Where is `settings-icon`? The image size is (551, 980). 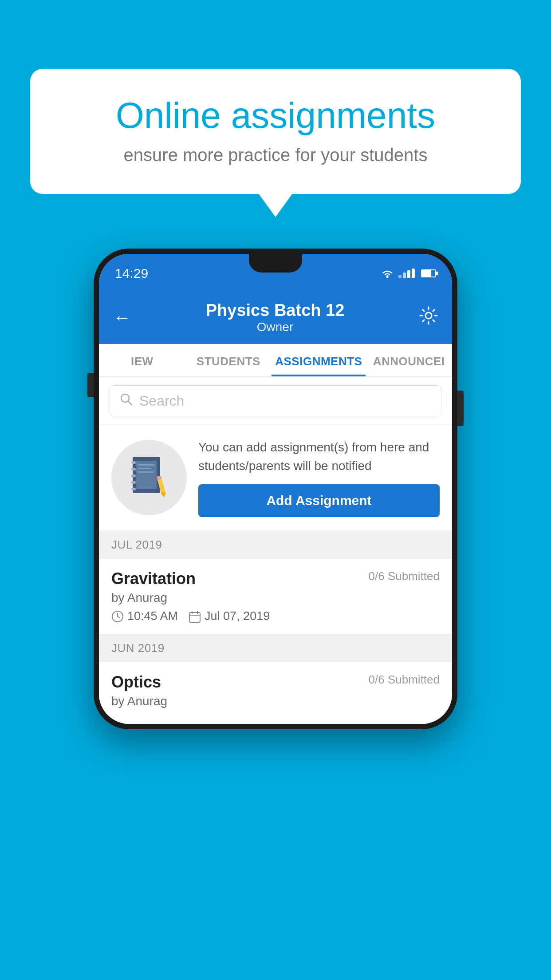 settings-icon is located at coordinates (429, 316).